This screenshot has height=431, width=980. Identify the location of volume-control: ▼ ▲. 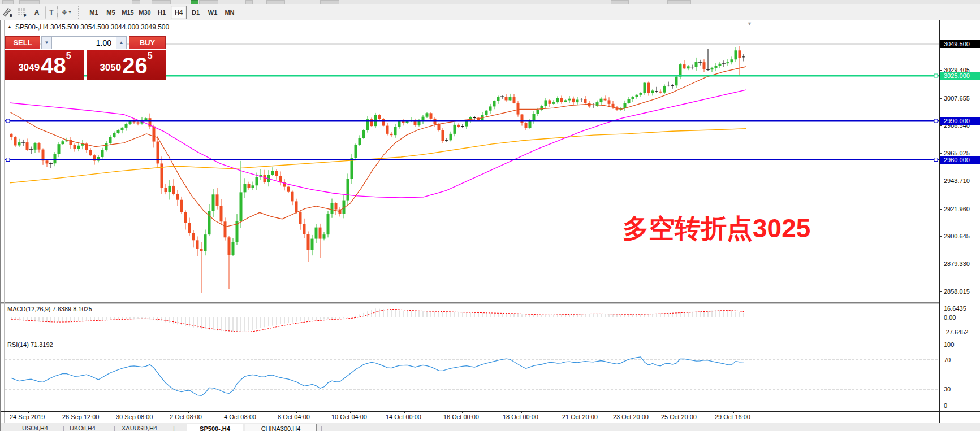
(84, 43).